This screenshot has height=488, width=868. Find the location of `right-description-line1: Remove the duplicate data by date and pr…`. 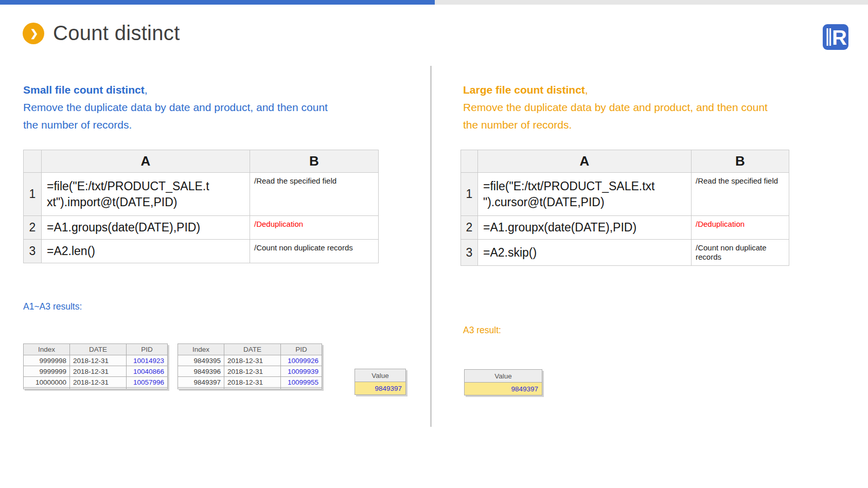

right-description-line1: Remove the duplicate data by date and pr… is located at coordinates (615, 107).